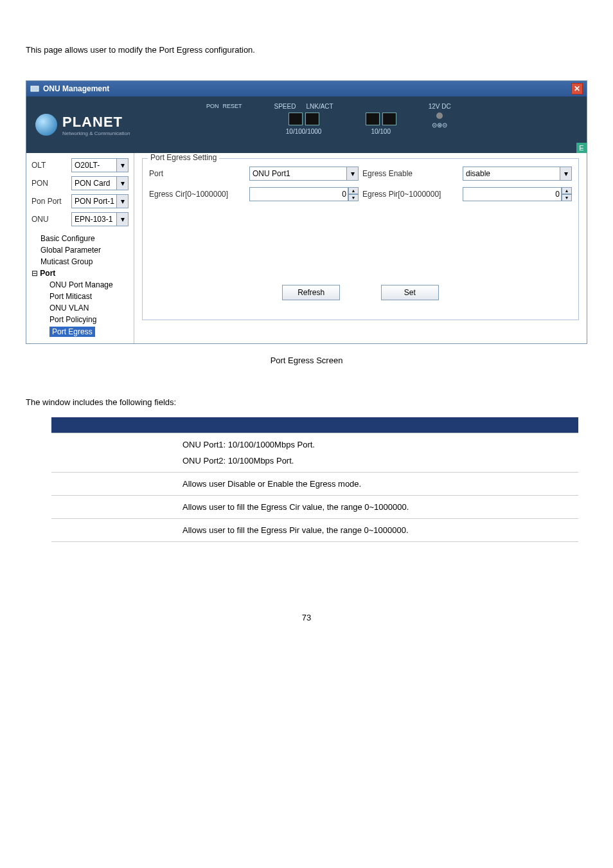 The height and width of the screenshot is (868, 613). Describe the element at coordinates (306, 50) in the screenshot. I see `intro-text: This page allows user to modify the Port…` at that location.